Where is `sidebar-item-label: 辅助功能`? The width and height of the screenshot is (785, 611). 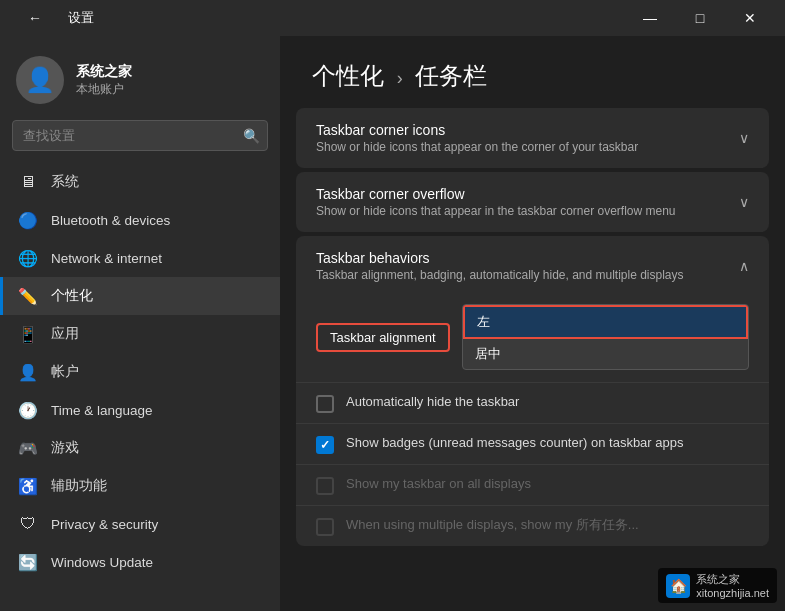 sidebar-item-label: 辅助功能 is located at coordinates (79, 486).